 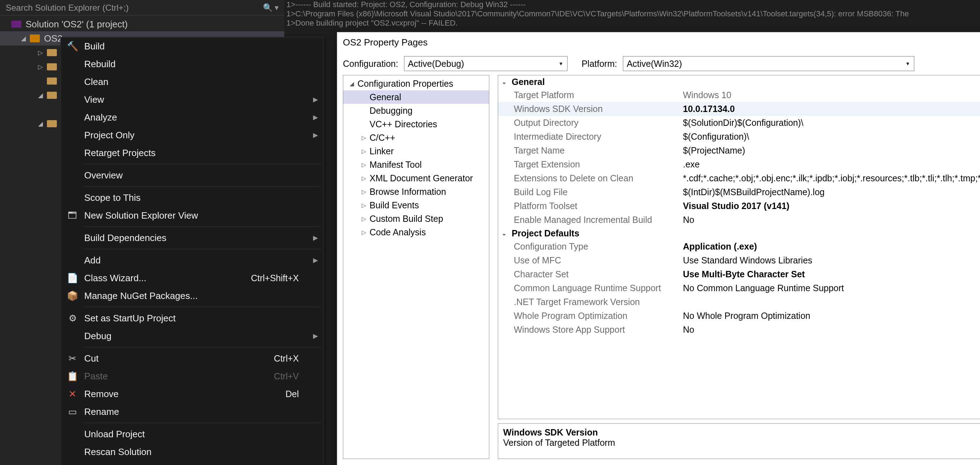 I want to click on search-icon: 🔍 ▾, so click(x=271, y=8).